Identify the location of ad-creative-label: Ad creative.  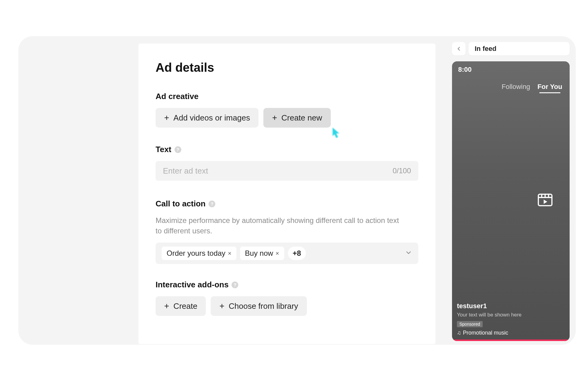
(177, 96).